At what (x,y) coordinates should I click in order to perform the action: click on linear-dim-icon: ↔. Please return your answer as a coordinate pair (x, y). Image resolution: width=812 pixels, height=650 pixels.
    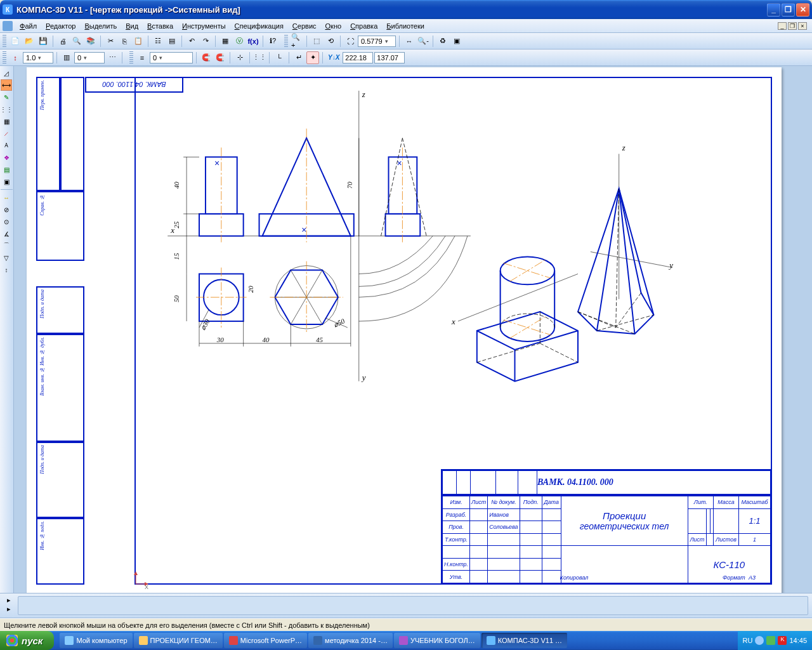
    Looking at the image, I should click on (6, 197).